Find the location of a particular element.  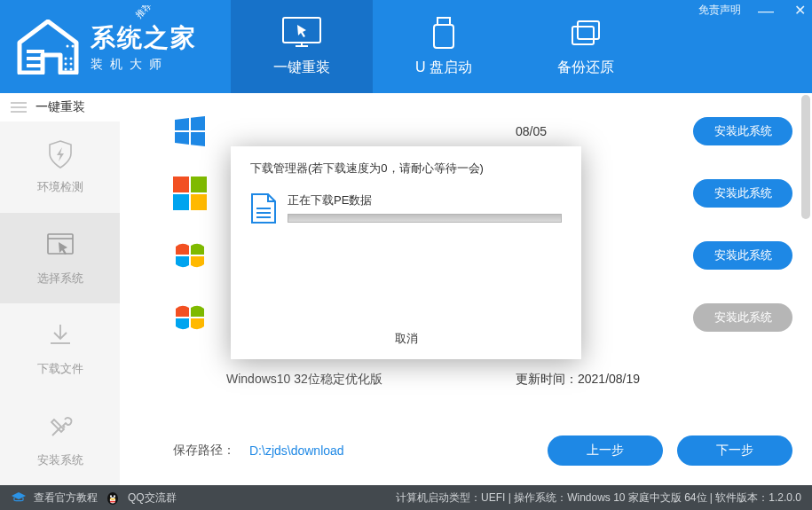

sidebar-item-install: 安装系统 is located at coordinates (60, 440).